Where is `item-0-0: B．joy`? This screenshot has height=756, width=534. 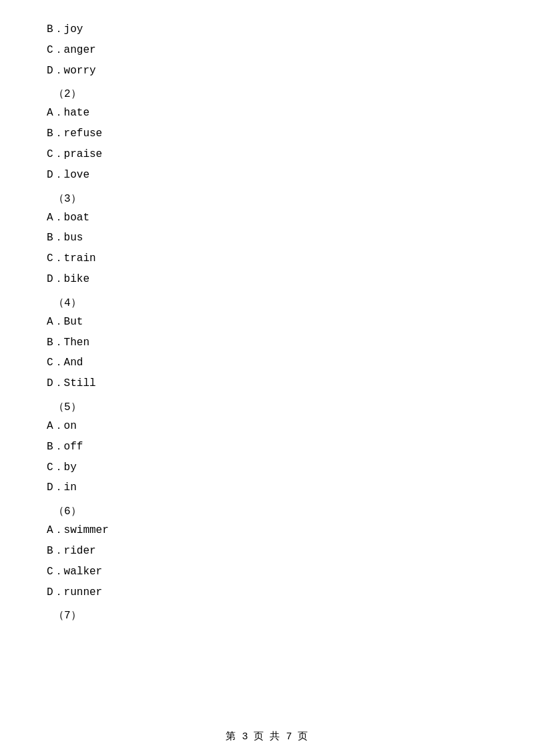 item-0-0: B．joy is located at coordinates (267, 29).